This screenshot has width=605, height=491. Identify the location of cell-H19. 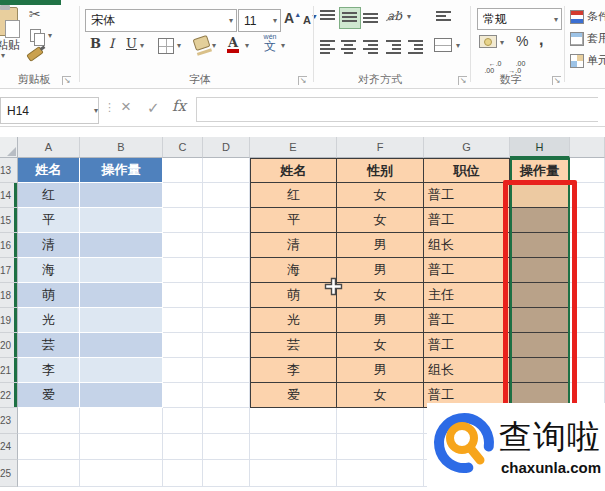
(540, 320).